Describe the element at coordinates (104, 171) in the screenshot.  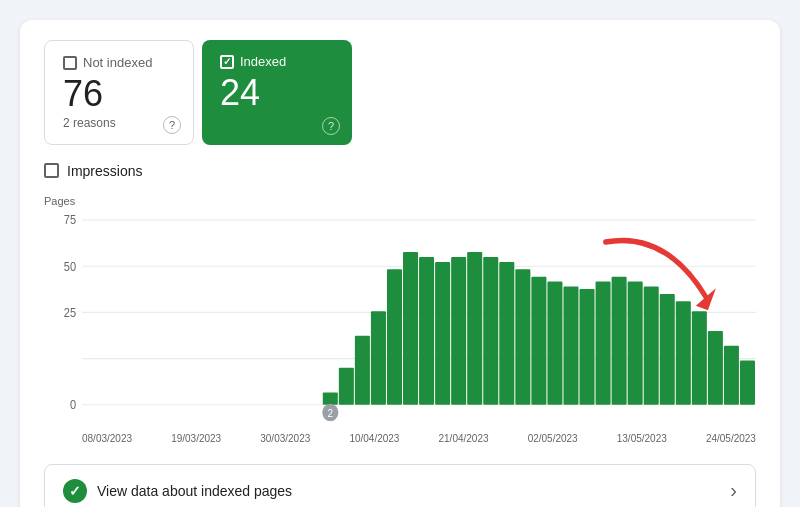
I see `impressions-label: Impressions` at that location.